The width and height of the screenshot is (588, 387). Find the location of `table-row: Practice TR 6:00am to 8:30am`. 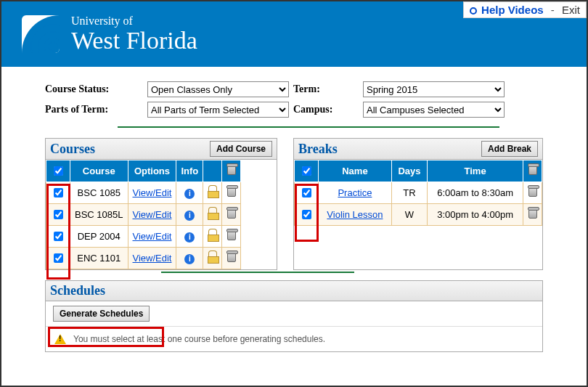

table-row: Practice TR 6:00am to 8:30am is located at coordinates (418, 193).